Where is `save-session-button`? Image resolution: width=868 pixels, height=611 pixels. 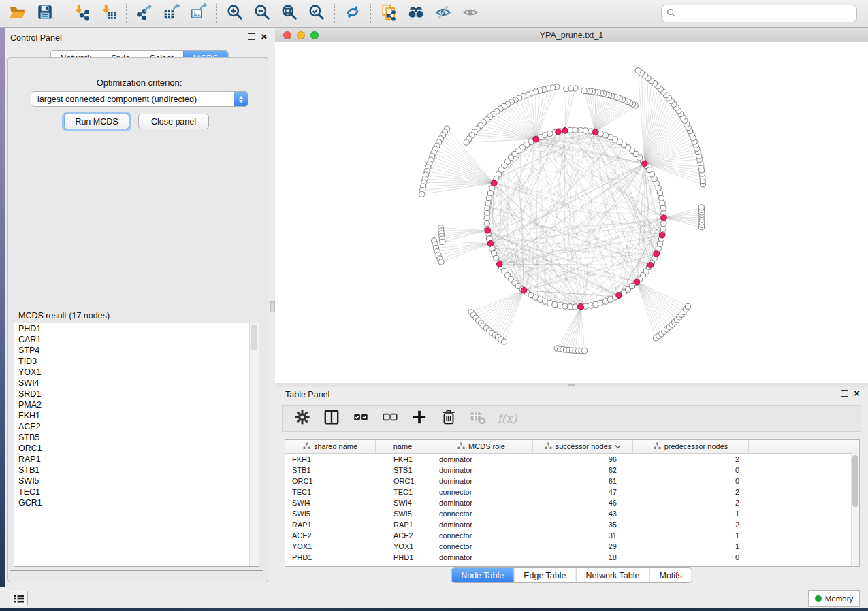 save-session-button is located at coordinates (45, 14).